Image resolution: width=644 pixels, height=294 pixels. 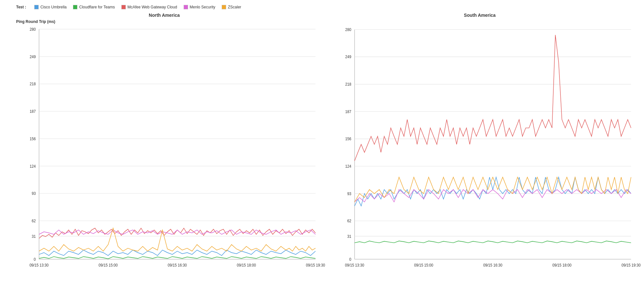 I want to click on legend-item-cisco: Cisco Umbrella, so click(x=50, y=7).